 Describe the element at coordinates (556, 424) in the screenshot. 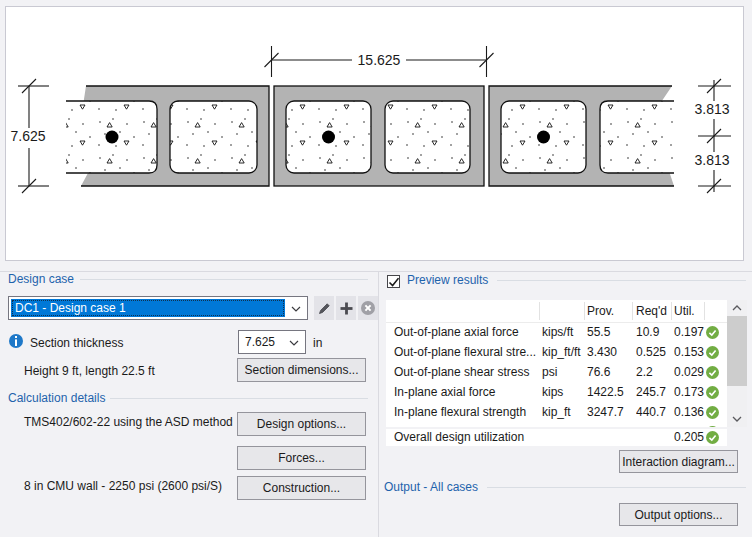

I see `result-row: In-plane shear strength` at that location.